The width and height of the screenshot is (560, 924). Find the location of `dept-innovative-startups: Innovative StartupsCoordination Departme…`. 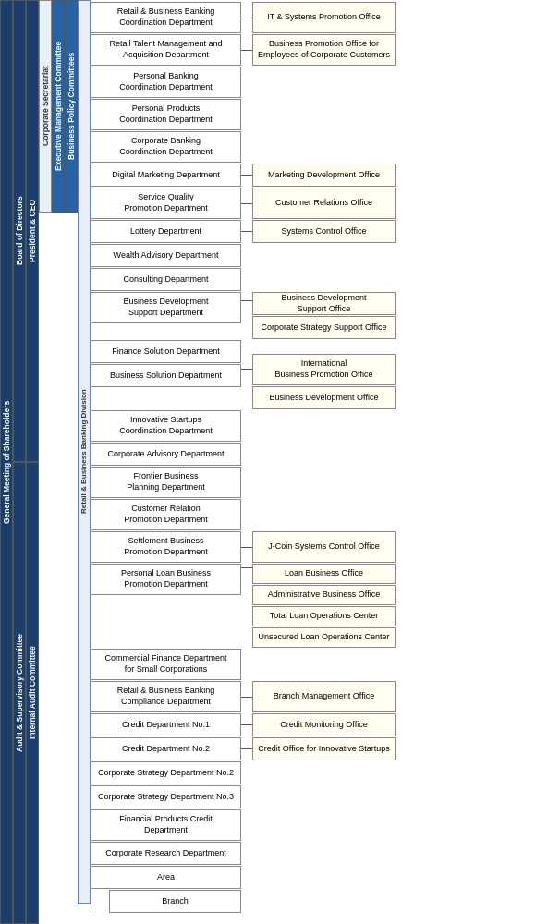

dept-innovative-startups: Innovative StartupsCoordination Departme… is located at coordinates (166, 426).